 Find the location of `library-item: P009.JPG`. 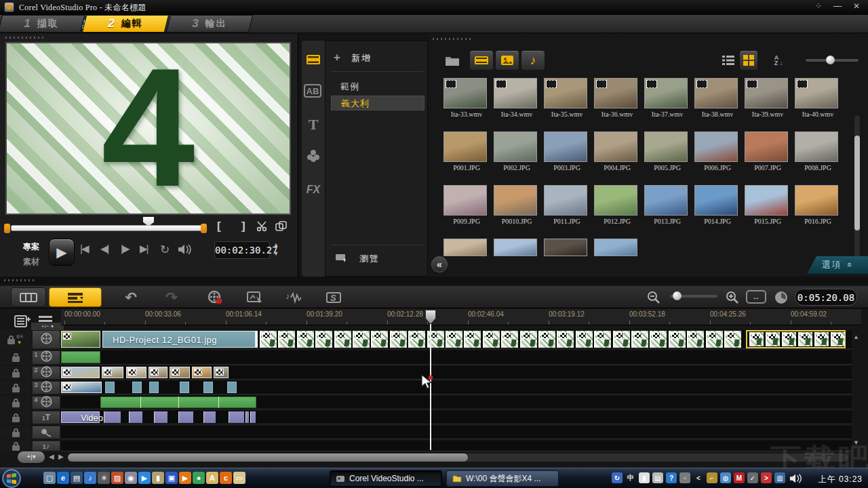

library-item: P009.JPG is located at coordinates (467, 205).